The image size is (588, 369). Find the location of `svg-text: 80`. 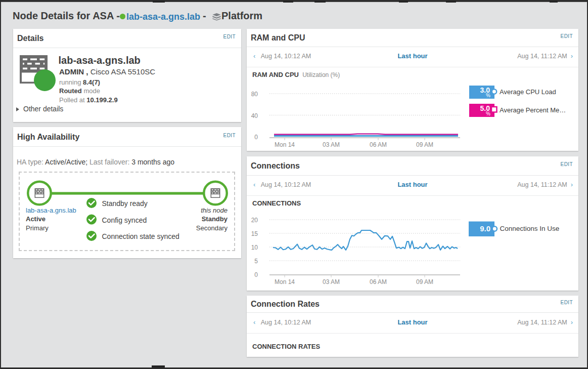

svg-text: 80 is located at coordinates (255, 94).